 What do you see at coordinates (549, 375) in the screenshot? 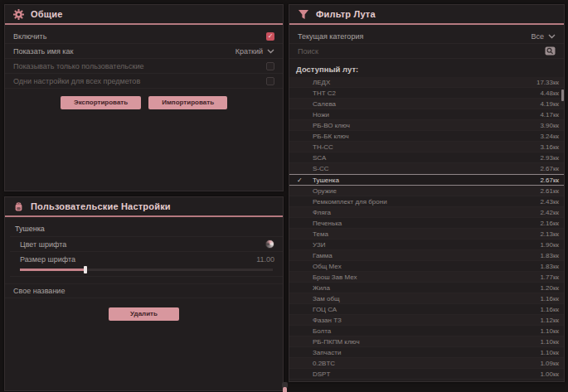
I see `loot-item-value: 1.00кк` at bounding box center [549, 375].